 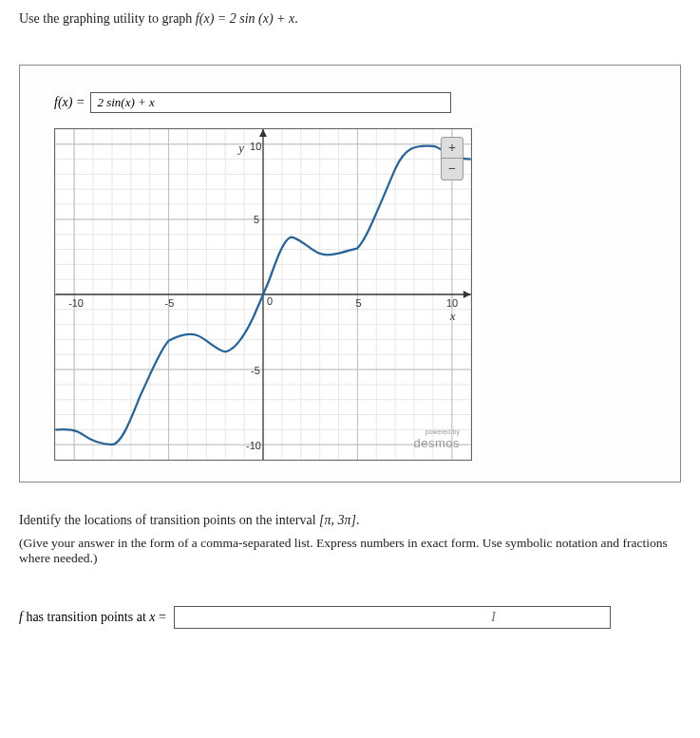 I want to click on tick-y-pos10: 10, so click(x=255, y=146).